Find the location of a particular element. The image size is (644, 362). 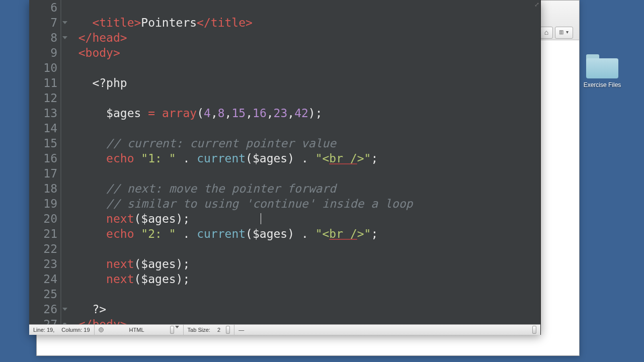

status-line-col: Line: 19, Column: 19 is located at coordinates (62, 330).